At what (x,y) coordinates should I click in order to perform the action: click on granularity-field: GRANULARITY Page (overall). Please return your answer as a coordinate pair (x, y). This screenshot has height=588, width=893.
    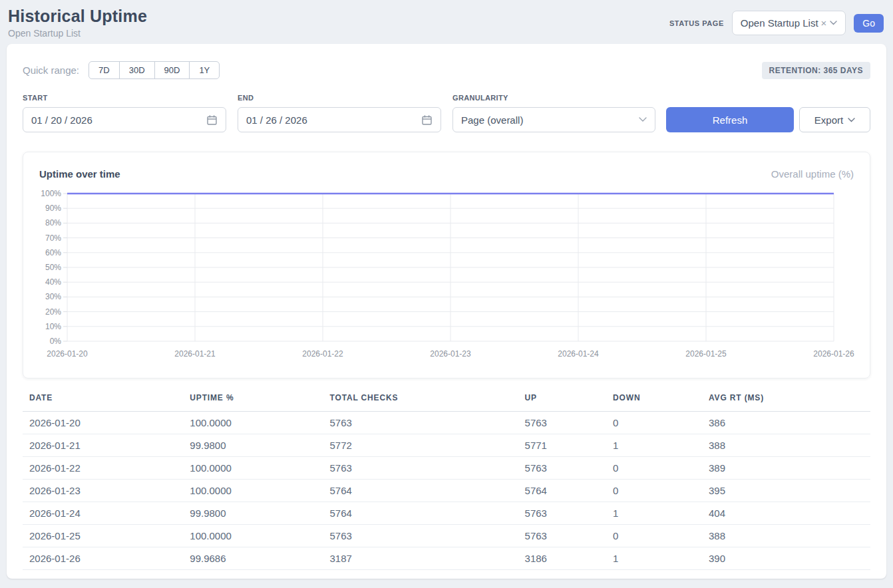
    Looking at the image, I should click on (554, 113).